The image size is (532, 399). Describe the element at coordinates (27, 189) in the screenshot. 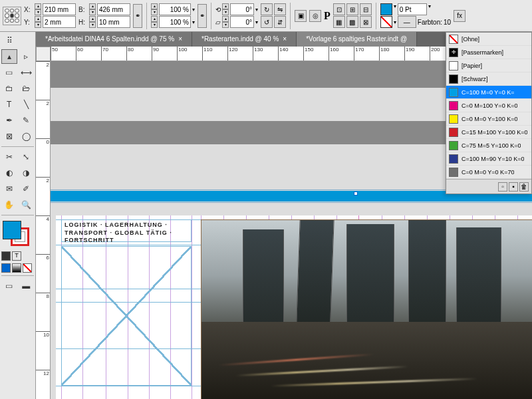

I see `eyedropper-tool-icon: ✐` at that location.